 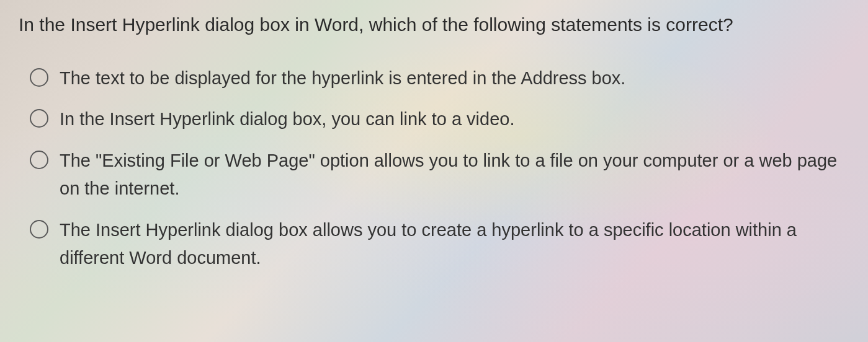 I want to click on option-3-text: The "Existing File or Web Page" option a…, so click(x=454, y=175).